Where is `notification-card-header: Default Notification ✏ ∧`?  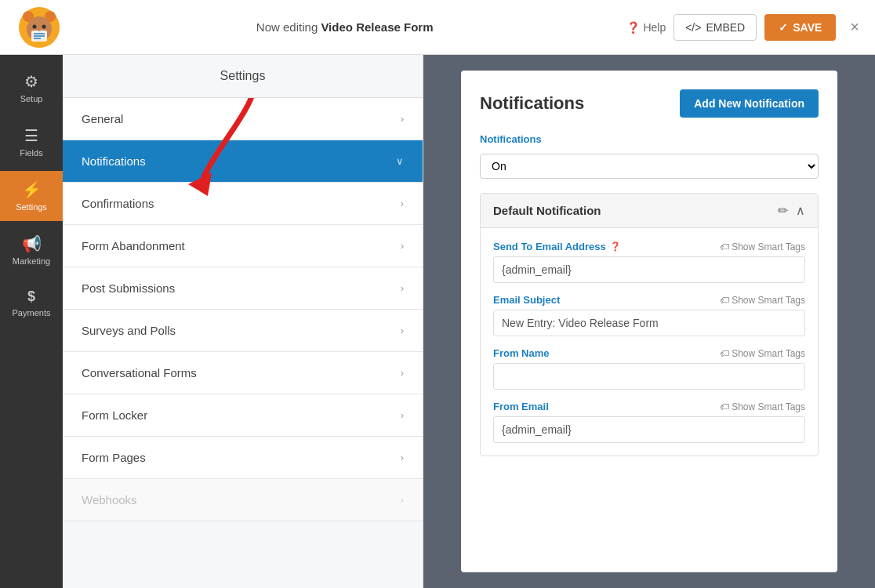
notification-card-header: Default Notification ✏ ∧ is located at coordinates (649, 211).